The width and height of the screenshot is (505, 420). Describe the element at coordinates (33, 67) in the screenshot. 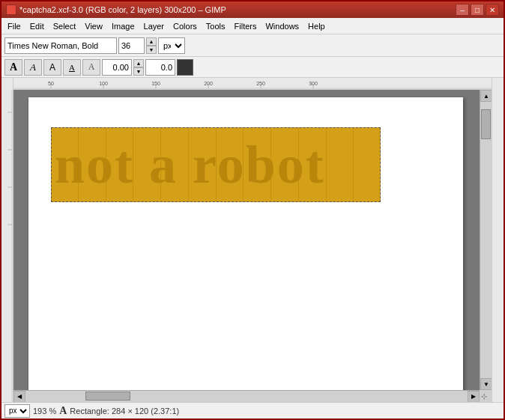

I see `font-style-btn-2: A` at that location.